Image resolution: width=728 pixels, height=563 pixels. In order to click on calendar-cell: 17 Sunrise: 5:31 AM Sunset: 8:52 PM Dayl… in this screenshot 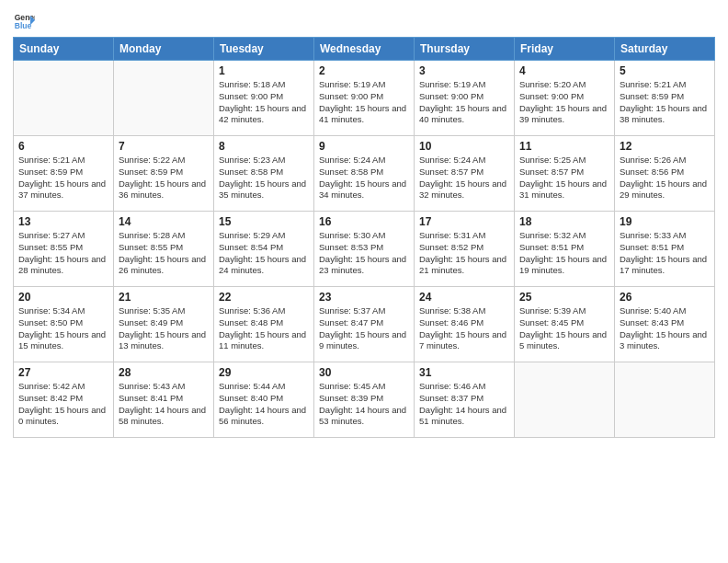, I will do `click(465, 249)`.